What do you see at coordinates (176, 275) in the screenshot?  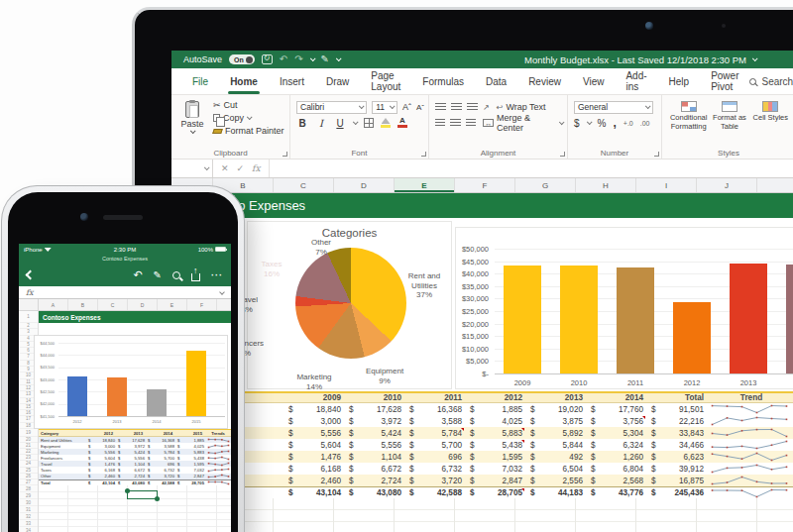 I see `mobile-search-icon` at bounding box center [176, 275].